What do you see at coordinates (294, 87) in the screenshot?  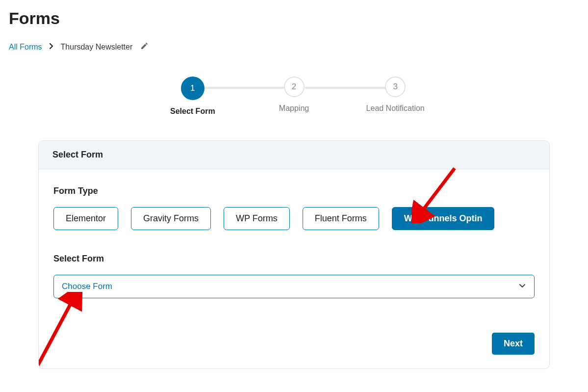 I see `step-circle: 2` at bounding box center [294, 87].